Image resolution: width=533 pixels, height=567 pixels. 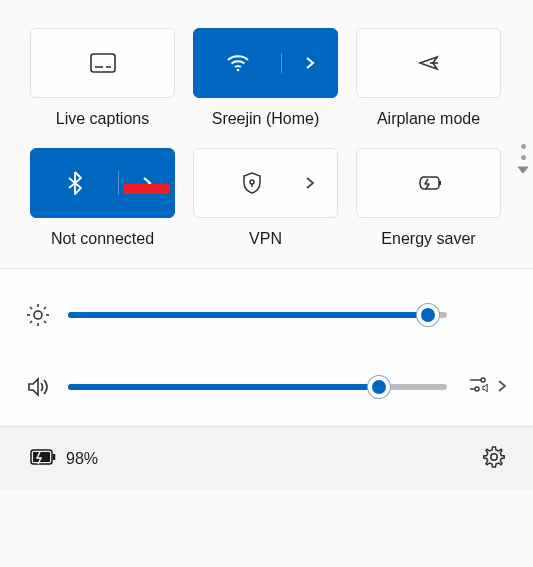 What do you see at coordinates (428, 119) in the screenshot?
I see `tile-label: Airplane mode` at bounding box center [428, 119].